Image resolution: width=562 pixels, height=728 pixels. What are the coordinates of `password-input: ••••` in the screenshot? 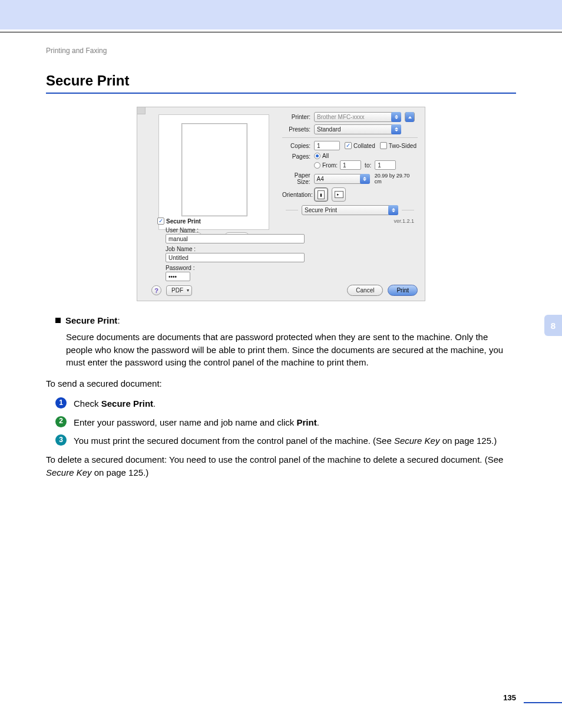 It's located at (178, 276).